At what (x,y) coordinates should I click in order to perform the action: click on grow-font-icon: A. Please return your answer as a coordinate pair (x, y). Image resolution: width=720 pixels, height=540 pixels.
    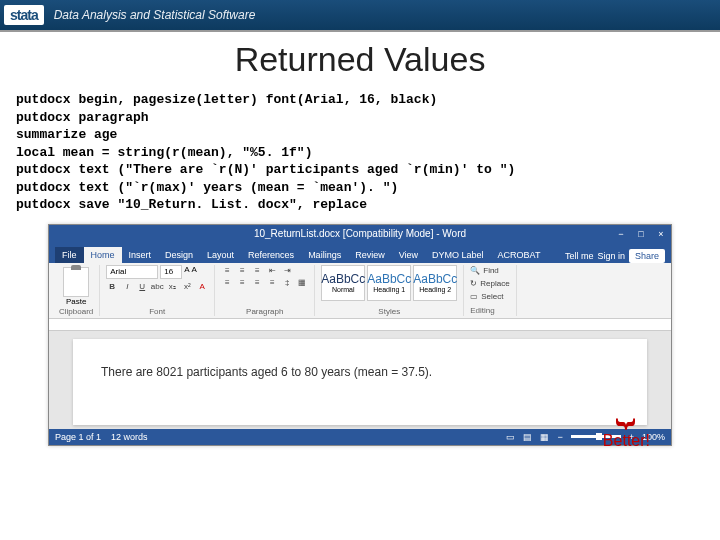
    Looking at the image, I should click on (186, 272).